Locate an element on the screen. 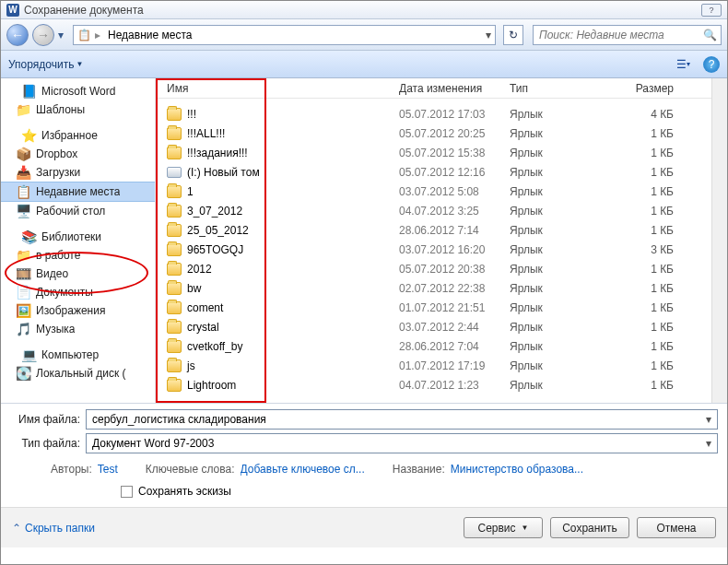 The height and width of the screenshot is (565, 728). file-date: 28.06.2012 7:04 is located at coordinates (454, 347).